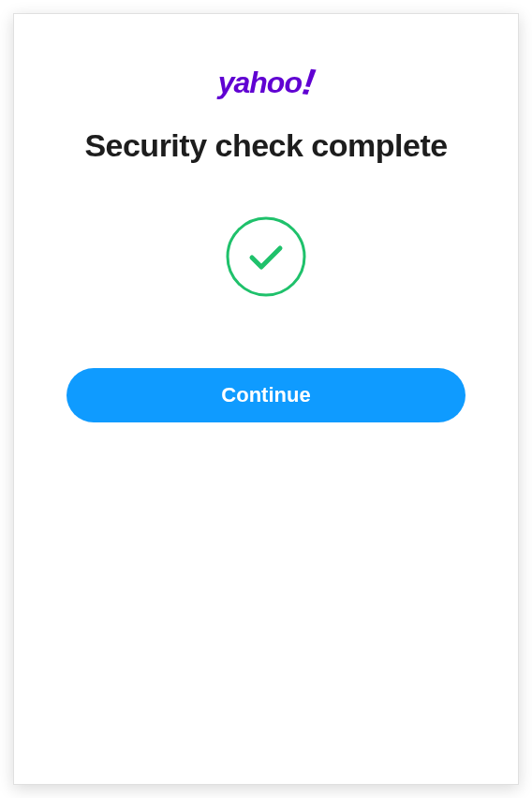  I want to click on yahoo-logo: yahoo!, so click(266, 81).